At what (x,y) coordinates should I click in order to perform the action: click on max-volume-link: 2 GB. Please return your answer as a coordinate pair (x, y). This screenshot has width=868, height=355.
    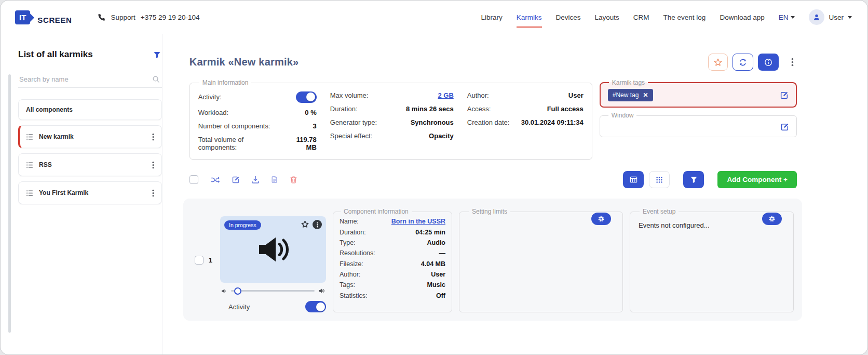
    Looking at the image, I should click on (445, 96).